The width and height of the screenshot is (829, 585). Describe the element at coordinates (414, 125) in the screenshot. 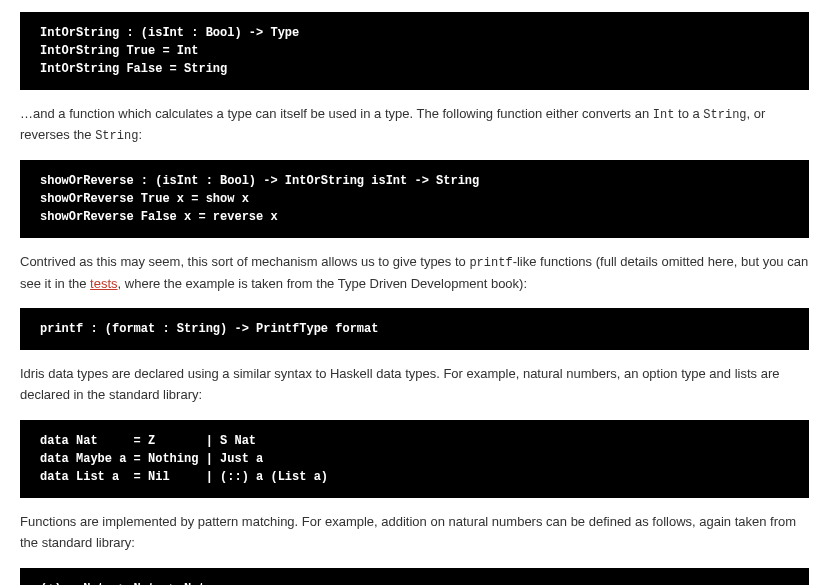

I see `paragraph-type-function: …and a function which calculates a type …` at that location.